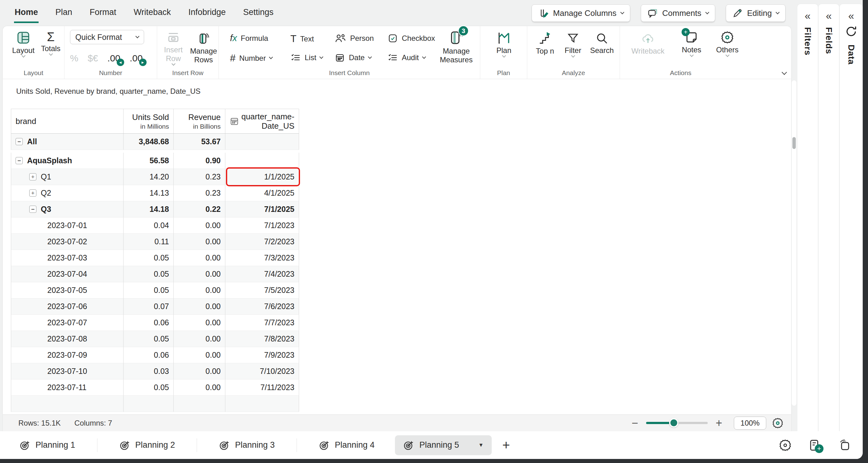  Describe the element at coordinates (67, 371) in the screenshot. I see `row-label-cell: 2023-07-10` at that location.